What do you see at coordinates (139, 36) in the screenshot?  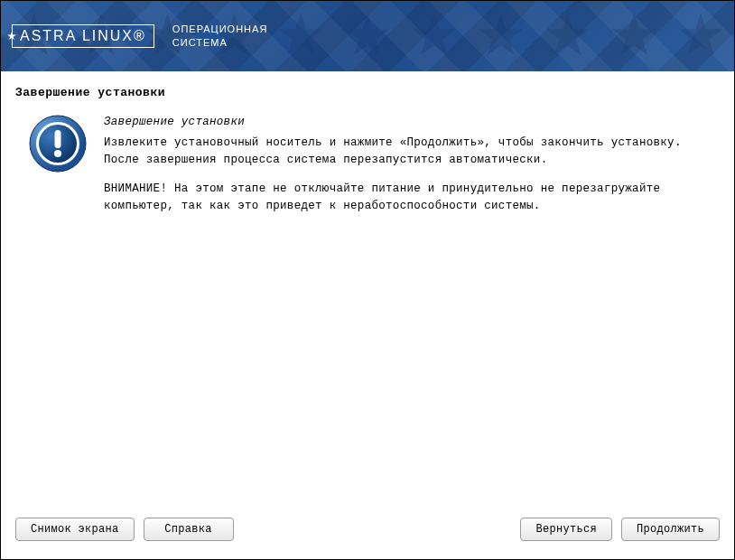 I see `logo-area: ASTRA LINUX® ОПЕРАЦИОННАЯ СИСТЕМА` at bounding box center [139, 36].